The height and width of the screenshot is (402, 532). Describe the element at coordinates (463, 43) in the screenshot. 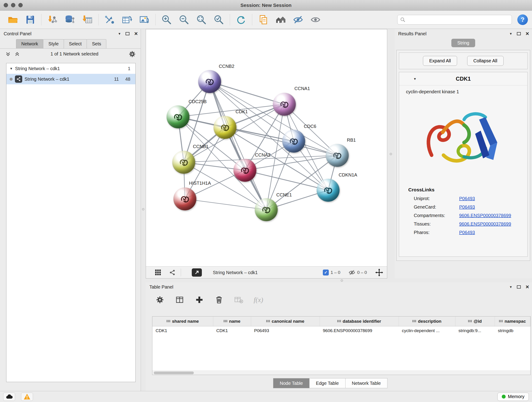

I see `tab-string: String` at that location.